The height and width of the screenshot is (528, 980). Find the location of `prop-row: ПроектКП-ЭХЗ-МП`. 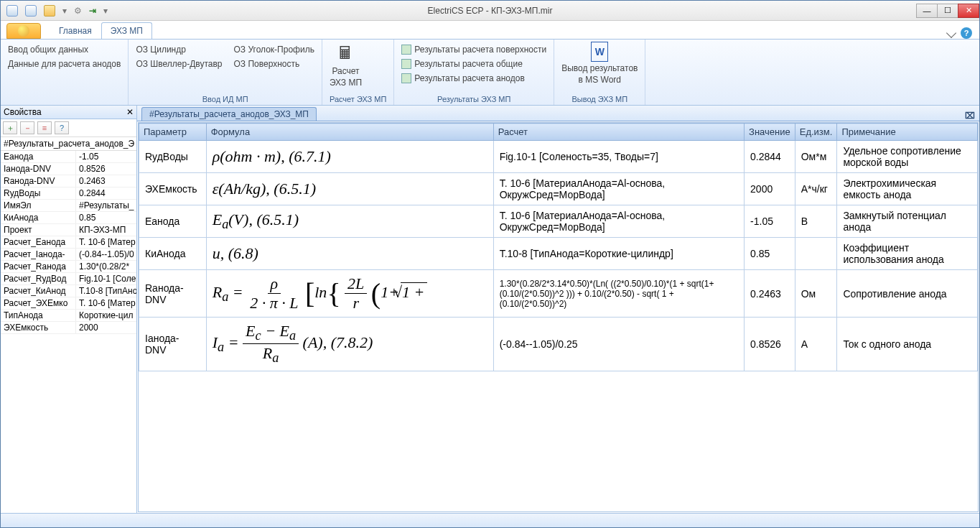

prop-row: ПроектКП-ЭХЗ-МП is located at coordinates (69, 230).